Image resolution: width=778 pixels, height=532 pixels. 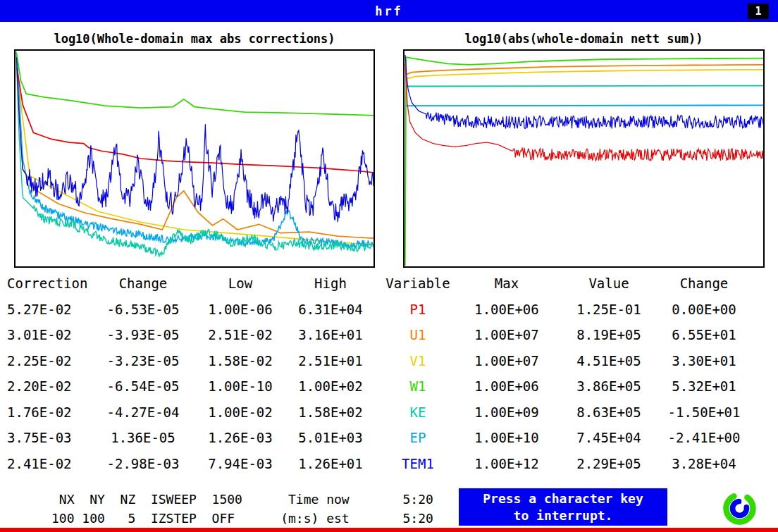 I want to click on table-cell: -6.53E-05, so click(x=143, y=309).